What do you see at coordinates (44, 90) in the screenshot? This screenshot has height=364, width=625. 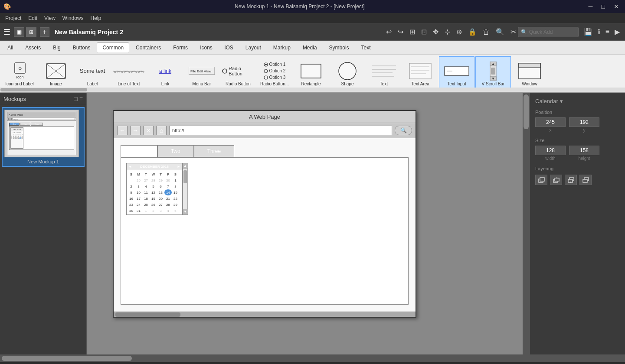 I see `palette-scrollbar-thumb` at bounding box center [44, 90].